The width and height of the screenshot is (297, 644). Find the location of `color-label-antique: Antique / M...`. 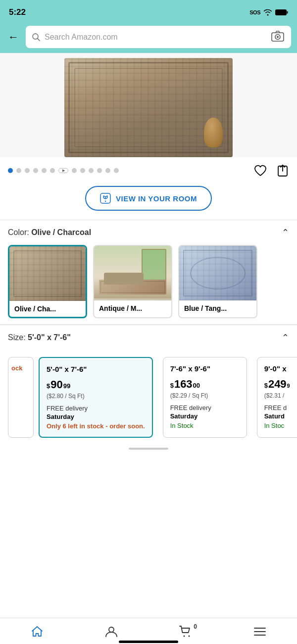

color-label-antique: Antique / M... is located at coordinates (133, 308).